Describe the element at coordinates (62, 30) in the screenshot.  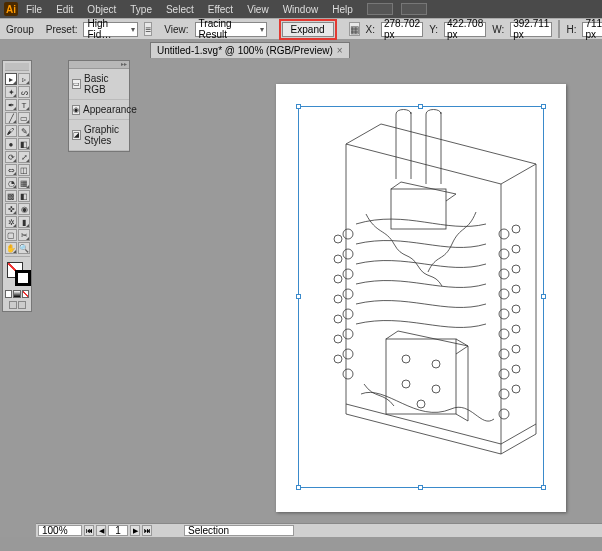
I see `preset-label: Preset:` at that location.